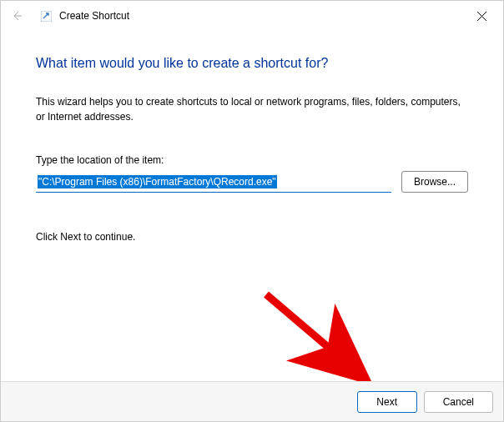  Describe the element at coordinates (320, 340) in the screenshot. I see `annotation-arrow` at that location.